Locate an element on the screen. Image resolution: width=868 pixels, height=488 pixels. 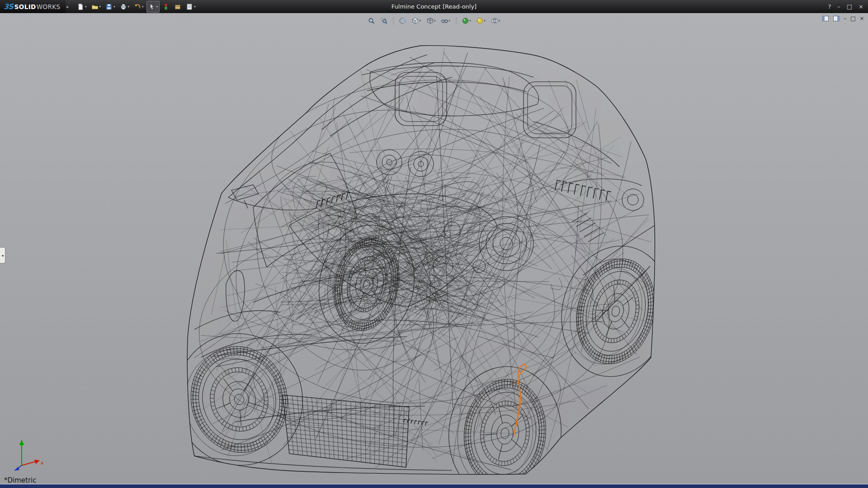
ball-yellow-icon is located at coordinates (480, 21).